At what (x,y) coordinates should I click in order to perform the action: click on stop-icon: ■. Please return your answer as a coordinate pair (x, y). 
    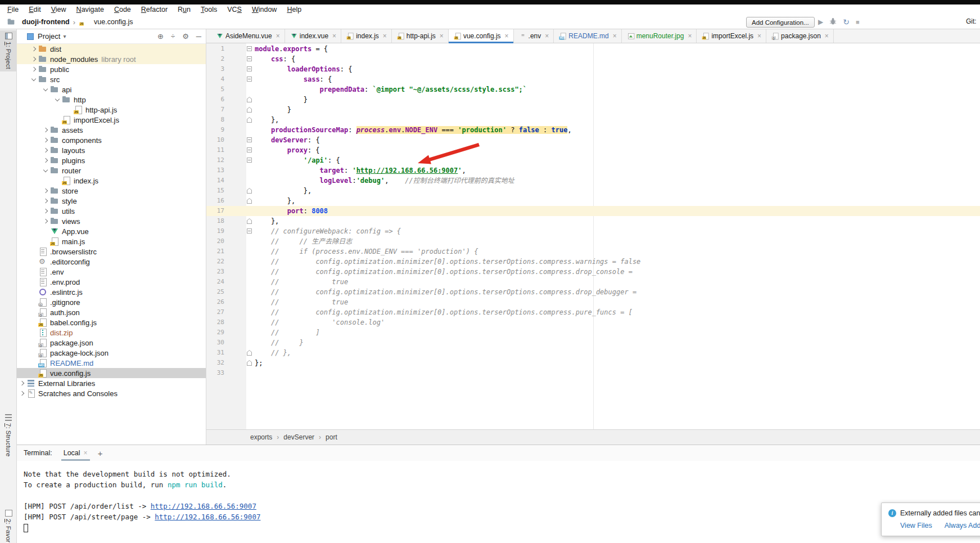
    Looking at the image, I should click on (858, 22).